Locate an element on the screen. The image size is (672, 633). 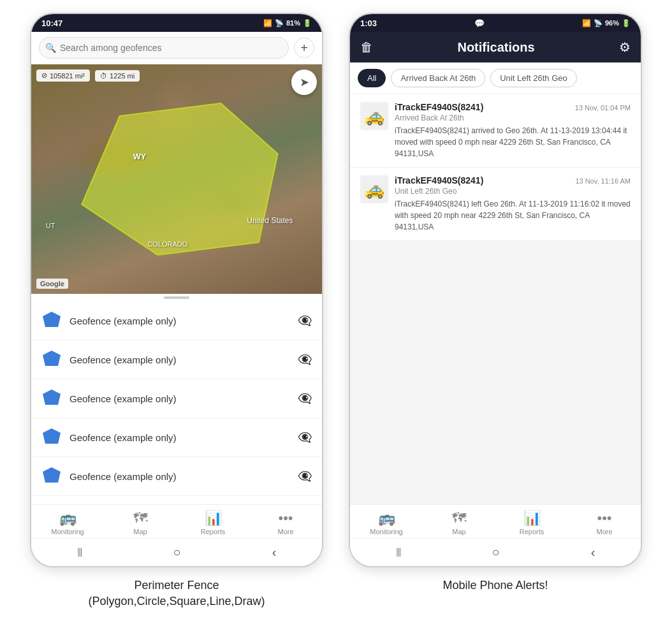
right-status-bar: 1:03 💬 📶 📡 96% 🔋 is located at coordinates (495, 23).